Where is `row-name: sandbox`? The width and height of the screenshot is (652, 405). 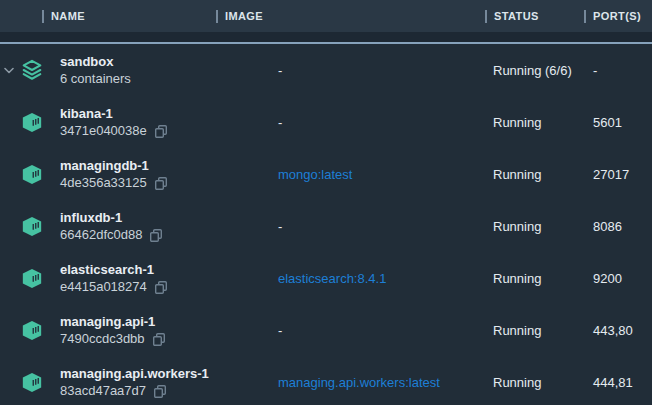
row-name: sandbox is located at coordinates (96, 62).